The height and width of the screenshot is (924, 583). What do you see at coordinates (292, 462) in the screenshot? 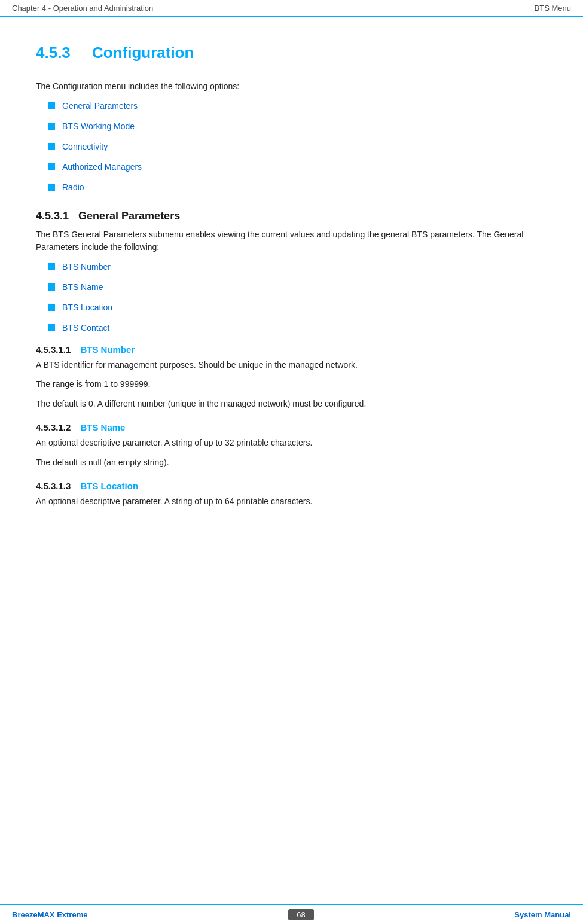
I see `subsection-45312-para2: The default is null (an empty string).` at bounding box center [292, 462].